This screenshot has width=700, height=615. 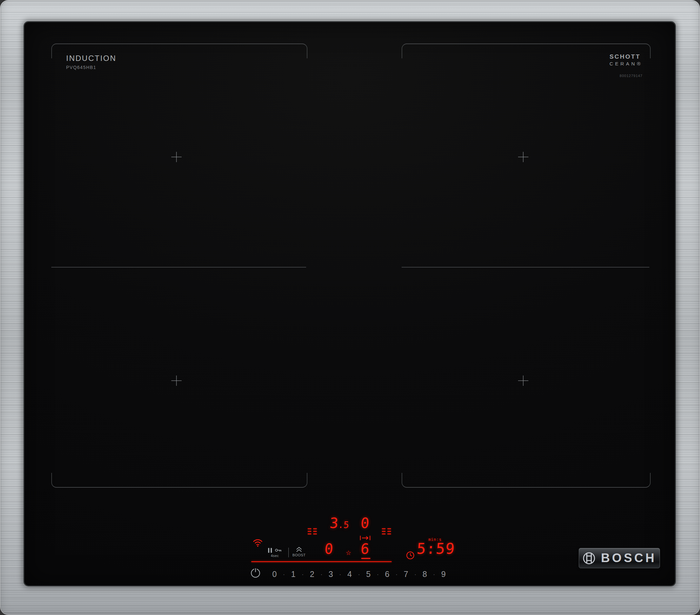 I want to click on timer-clock-icon, so click(x=410, y=555).